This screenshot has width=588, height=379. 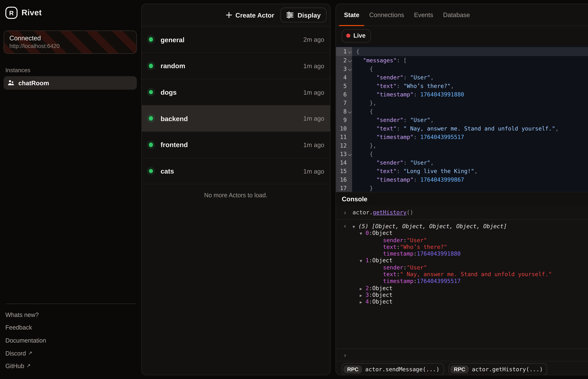 I want to click on editor-line: 10 "text": " Nay, answer me. Stand and u…, so click(x=462, y=128).